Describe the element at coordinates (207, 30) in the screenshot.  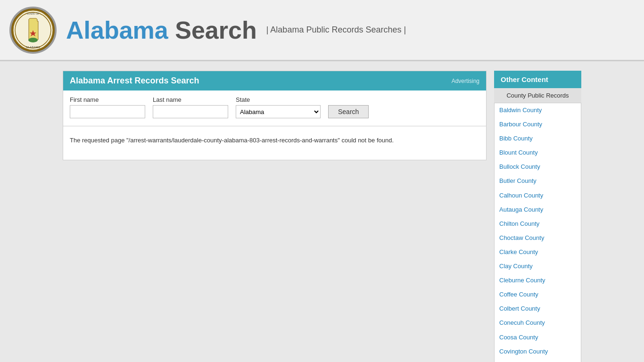
I see `logo-area: STATE OF ALABAMA Alabama Search | Alabam…` at that location.